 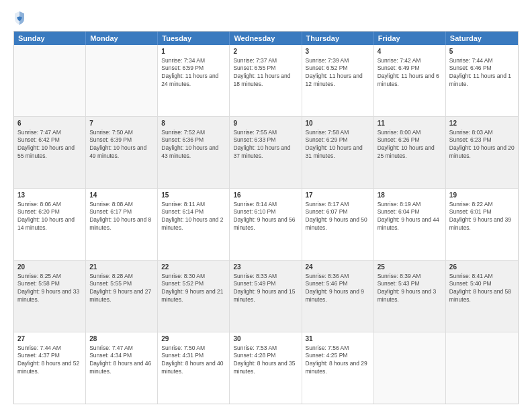 What do you see at coordinates (193, 289) in the screenshot?
I see `cell-info: Sunrise: 8:30 AMSunset: 5:52 PMDaylight:…` at bounding box center [193, 289].